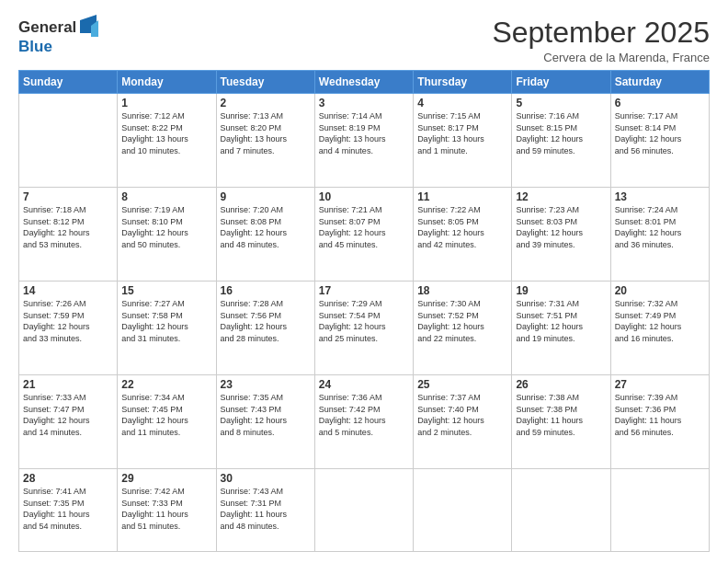  What do you see at coordinates (166, 291) in the screenshot?
I see `day-number: 15` at bounding box center [166, 291].